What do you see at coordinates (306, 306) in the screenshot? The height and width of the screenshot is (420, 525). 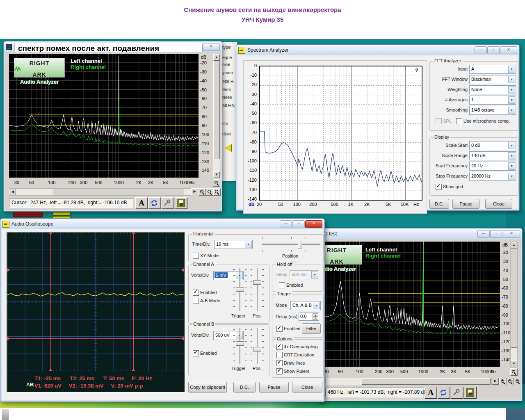 I see `trigger-mode-select: Ch. A & B▼` at bounding box center [306, 306].